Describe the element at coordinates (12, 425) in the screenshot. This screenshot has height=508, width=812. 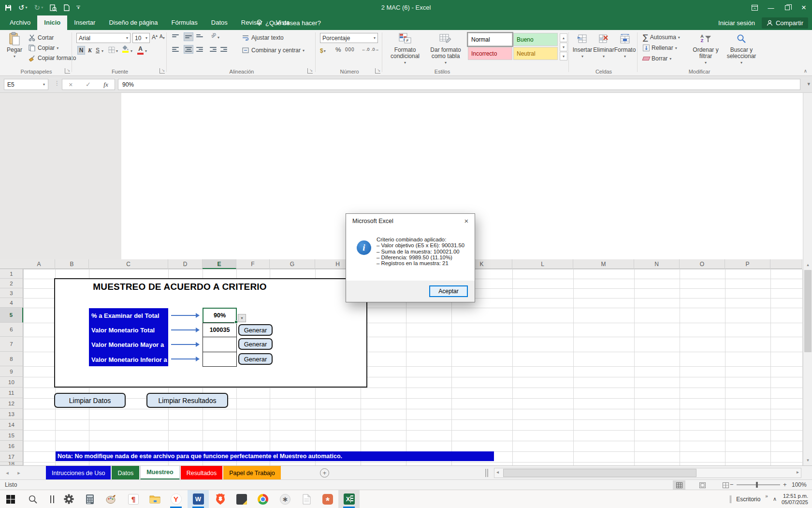
I see `row-header-14: 14` at that location.